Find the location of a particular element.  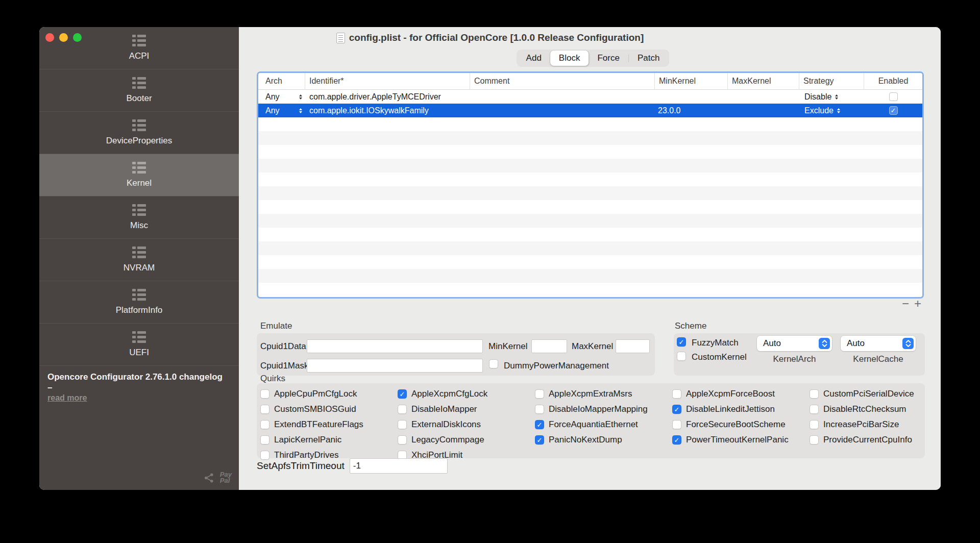

customkernel-checkbox is located at coordinates (681, 356).